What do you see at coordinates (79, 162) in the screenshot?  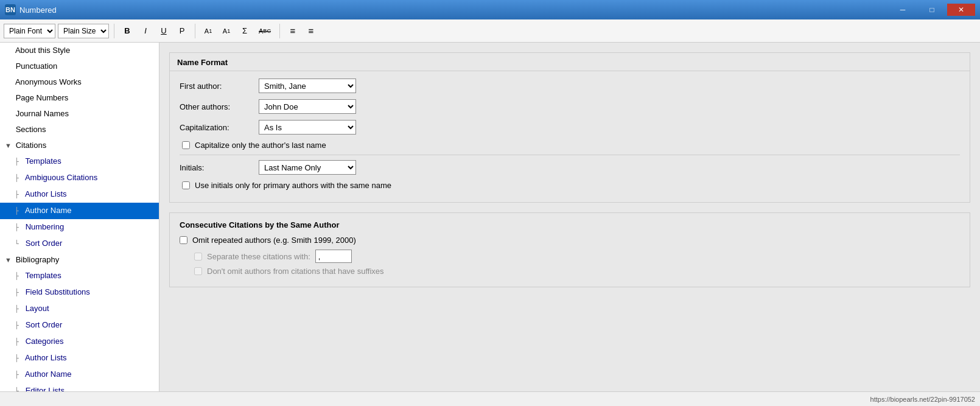 I see `sidebar-item-cit-templates: ├ Templates` at bounding box center [79, 162].